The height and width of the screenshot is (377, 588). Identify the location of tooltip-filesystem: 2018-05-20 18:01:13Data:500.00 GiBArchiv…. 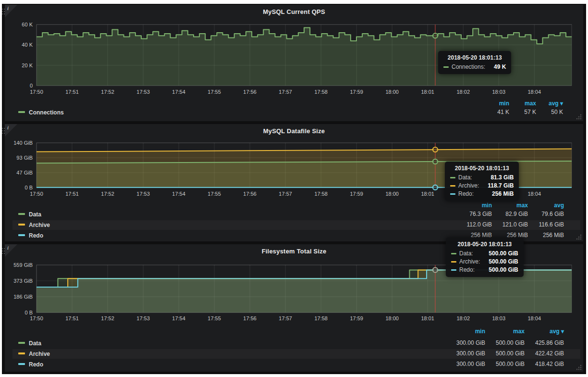
(485, 257).